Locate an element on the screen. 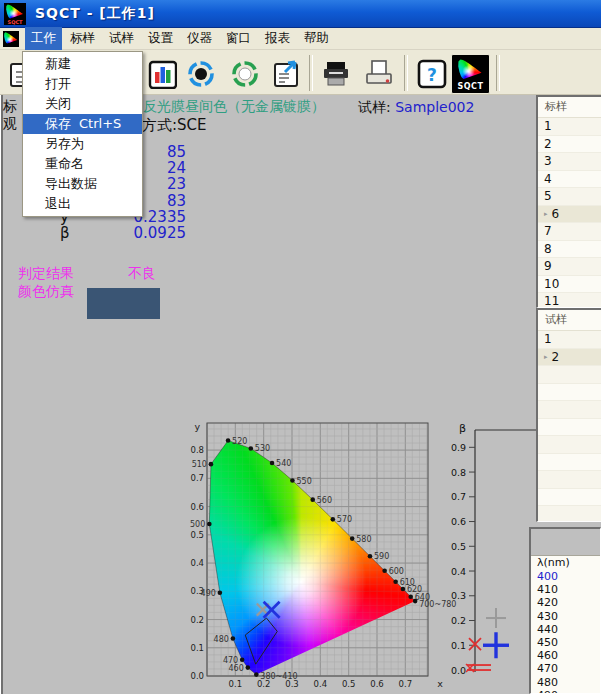  help-button: ? is located at coordinates (432, 74).